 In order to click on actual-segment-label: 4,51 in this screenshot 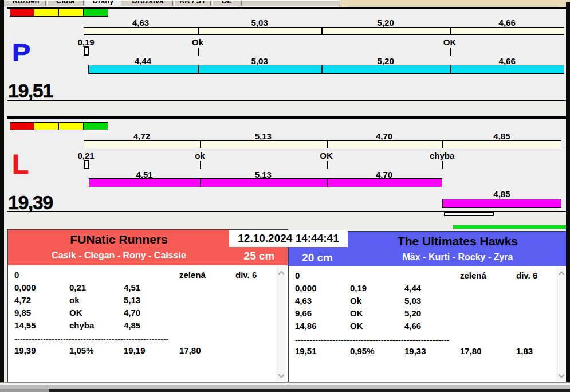, I will do `click(144, 174)`.